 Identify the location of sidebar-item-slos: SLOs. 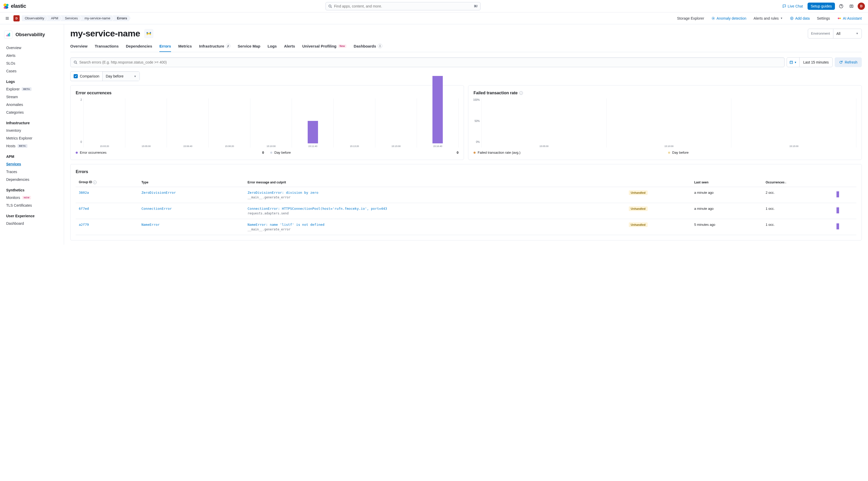
(32, 63).